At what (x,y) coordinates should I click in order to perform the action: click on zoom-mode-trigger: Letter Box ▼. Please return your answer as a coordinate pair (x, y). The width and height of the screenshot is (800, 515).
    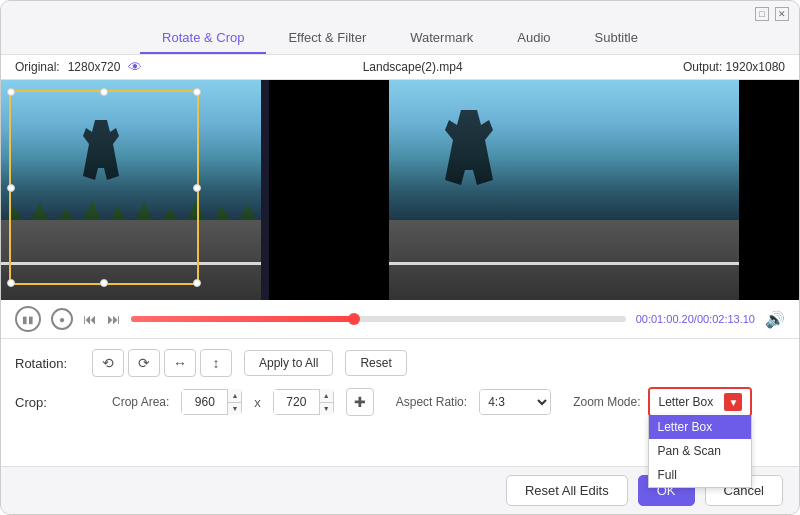
    Looking at the image, I should click on (700, 402).